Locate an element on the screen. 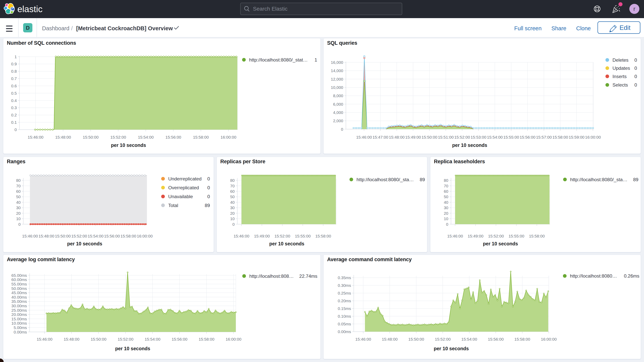 The height and width of the screenshot is (362, 644). svg-text: 40.00ms is located at coordinates (19, 297).